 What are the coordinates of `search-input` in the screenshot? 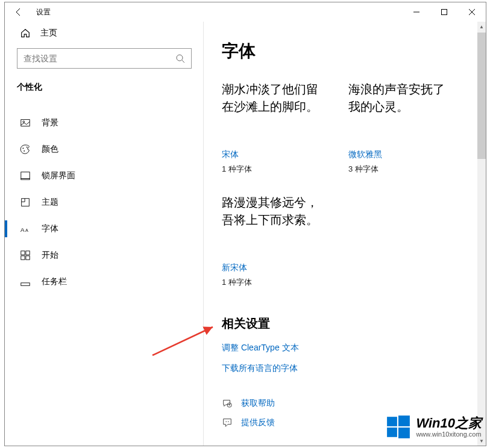 It's located at (99, 58).